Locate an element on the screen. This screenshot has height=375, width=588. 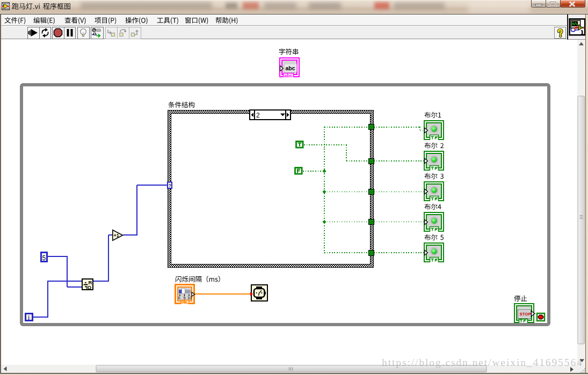
svg-text: 0 is located at coordinates (179, 298).